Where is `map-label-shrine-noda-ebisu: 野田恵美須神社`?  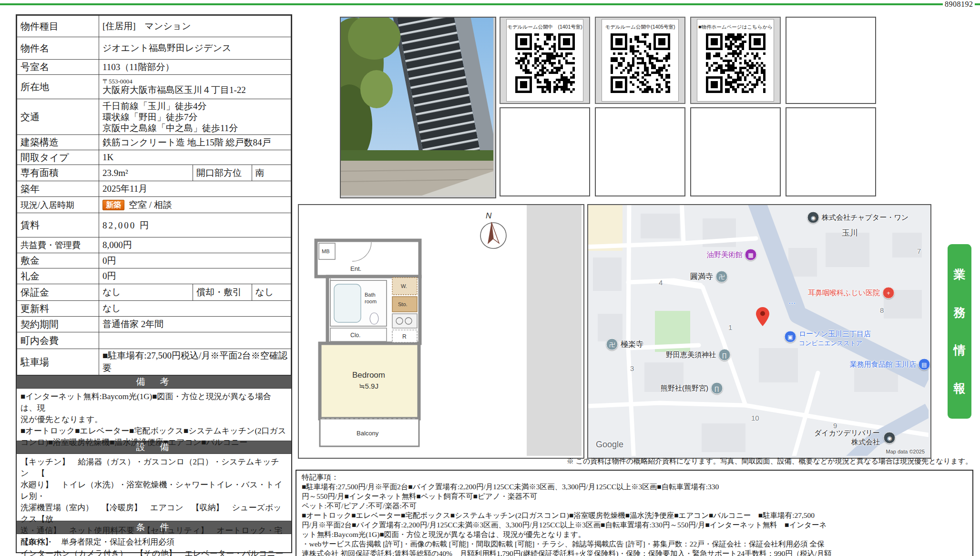 map-label-shrine-noda-ebisu: 野田恵美須神社 is located at coordinates (691, 355).